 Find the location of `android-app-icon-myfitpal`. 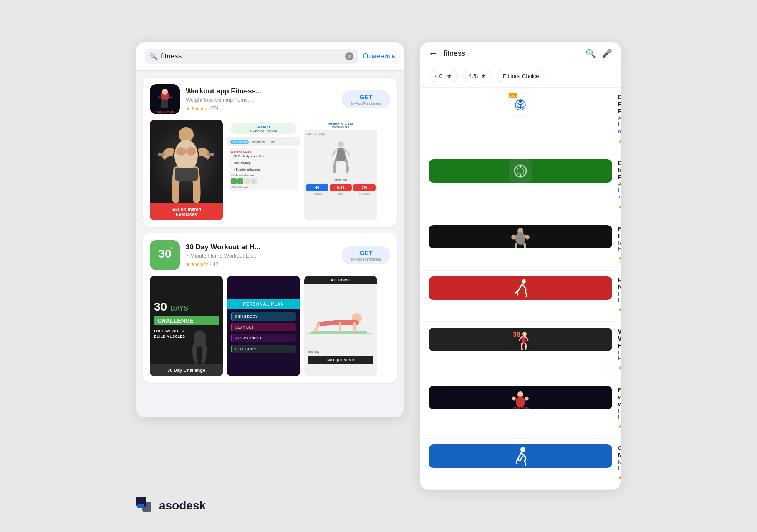

android-app-icon-myfitpal is located at coordinates (520, 456).